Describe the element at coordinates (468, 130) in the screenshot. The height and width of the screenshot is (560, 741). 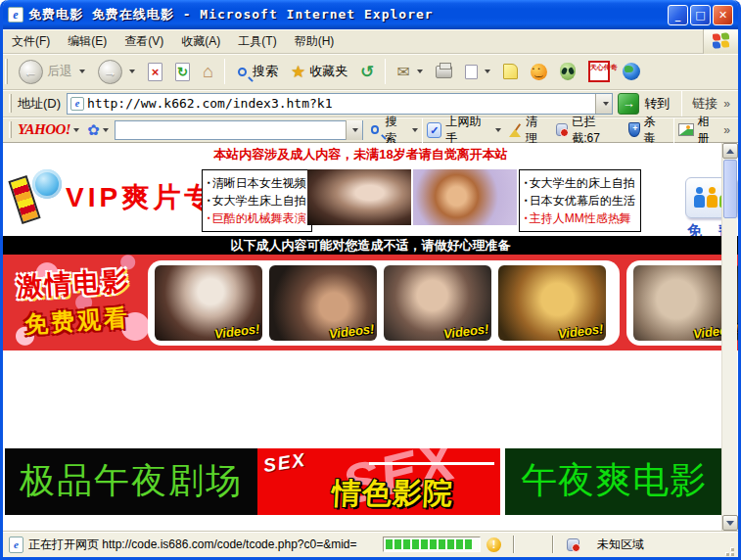
I see `assistant-label: 上网助手` at that location.